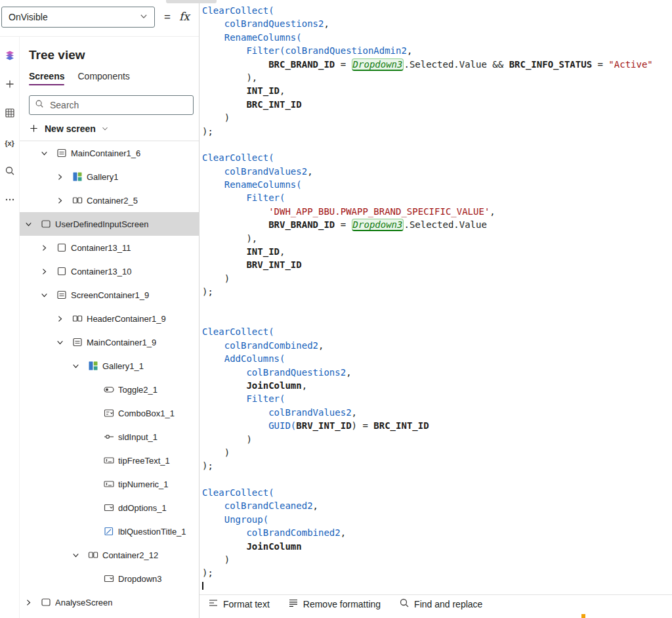 The image size is (672, 618). Describe the element at coordinates (109, 579) in the screenshot. I see `tree-item-Dropdown3: Dropdown3` at that location.